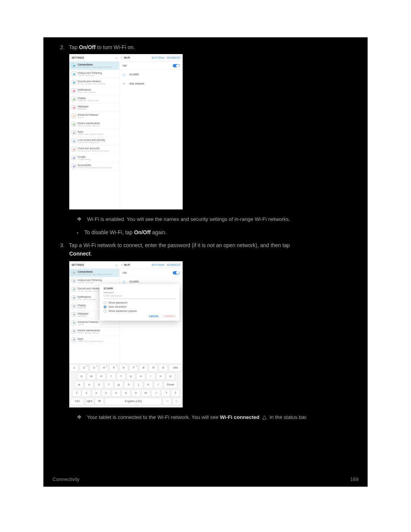  Describe the element at coordinates (84, 368) in the screenshot. I see `key: 2@` at that location.